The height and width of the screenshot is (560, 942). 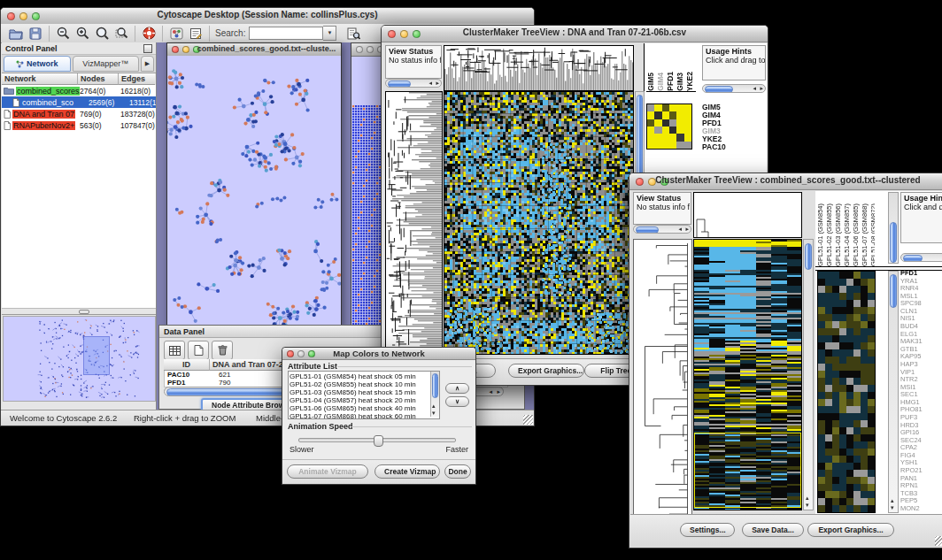 What do you see at coordinates (80, 359) in the screenshot?
I see `network-overview-panel` at bounding box center [80, 359].